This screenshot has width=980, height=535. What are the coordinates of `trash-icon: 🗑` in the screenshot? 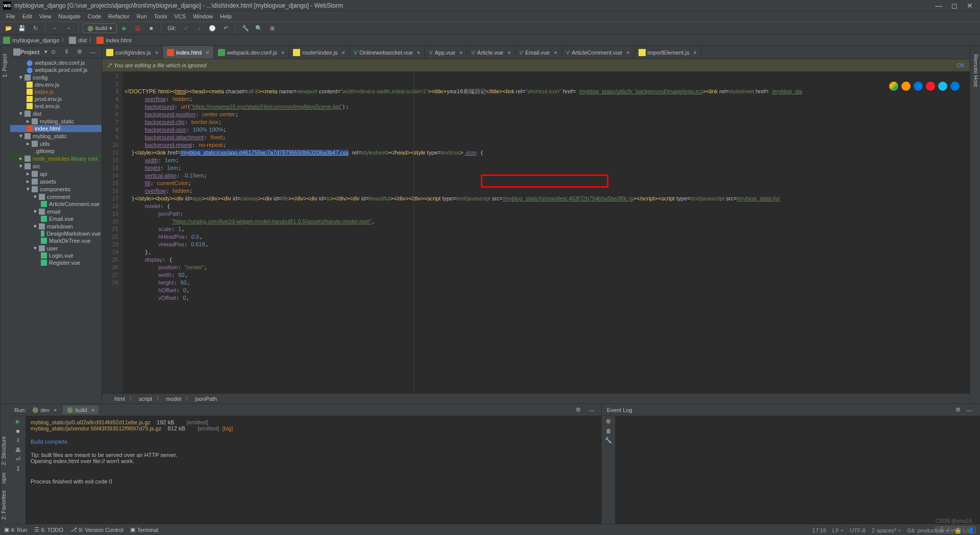 It's located at (608, 431).